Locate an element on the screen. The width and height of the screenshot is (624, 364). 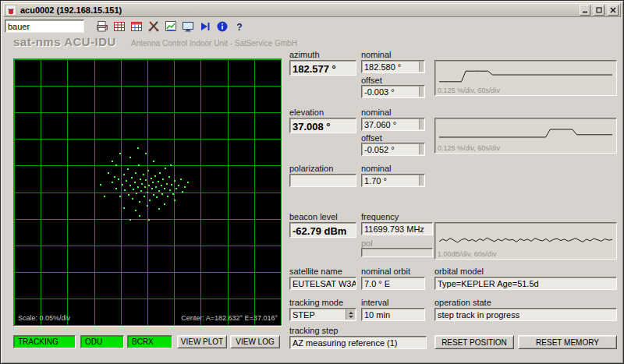
satellite-name-label: satellite name is located at coordinates (316, 271).